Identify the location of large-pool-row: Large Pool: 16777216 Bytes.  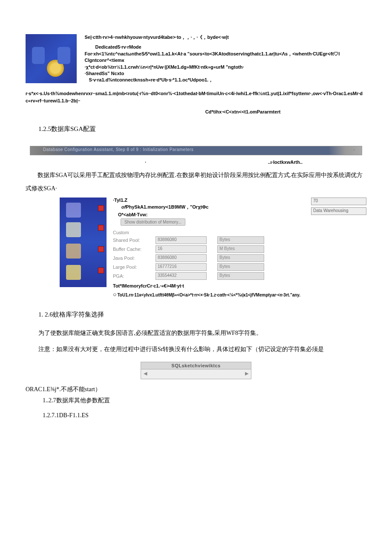
(239, 267).